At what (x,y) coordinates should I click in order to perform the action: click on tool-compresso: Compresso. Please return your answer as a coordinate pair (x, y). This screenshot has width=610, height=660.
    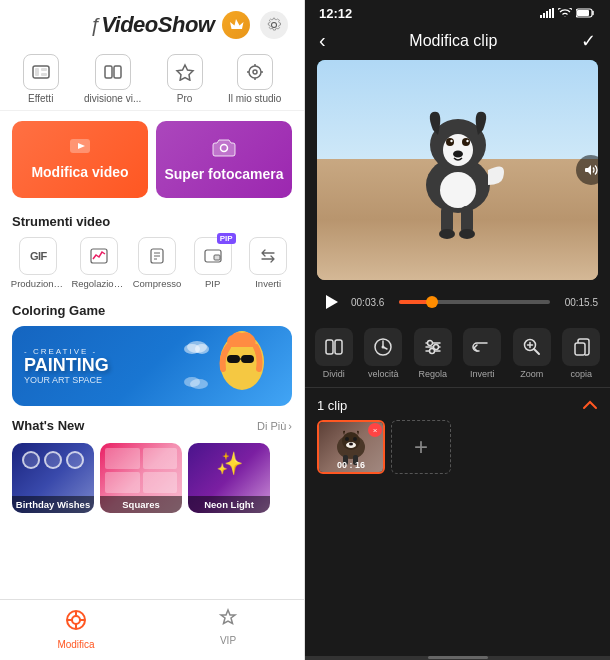
    Looking at the image, I should click on (157, 263).